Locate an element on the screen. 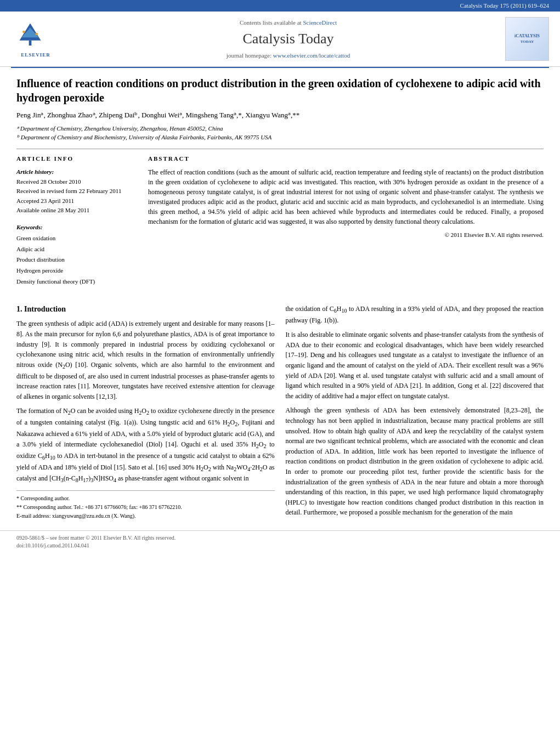 This screenshot has height=741, width=560. footnote-1: * Corresponding author. is located at coordinates (146, 499).